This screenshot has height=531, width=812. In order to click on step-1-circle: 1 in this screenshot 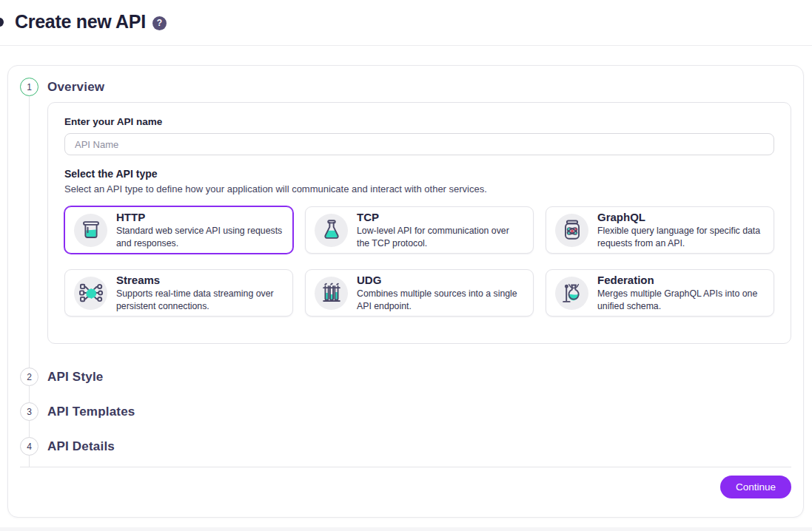, I will do `click(30, 87)`.